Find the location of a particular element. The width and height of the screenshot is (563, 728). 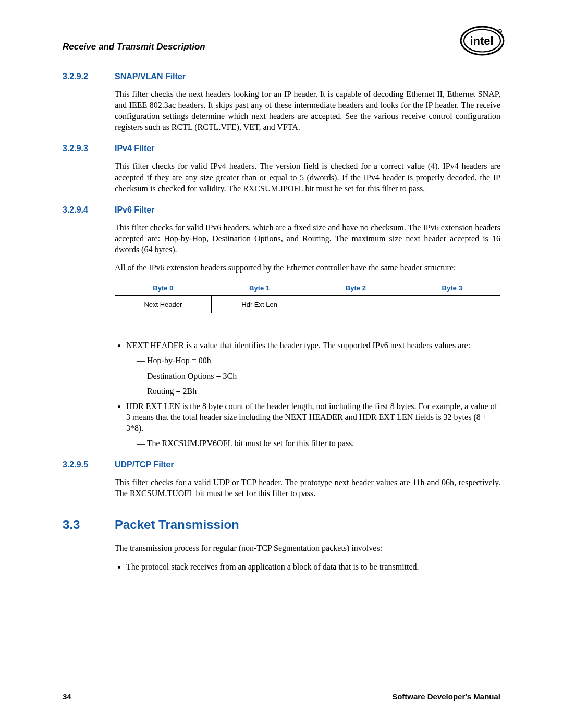

list-item: Destination Options = 3Ch is located at coordinates (319, 376).